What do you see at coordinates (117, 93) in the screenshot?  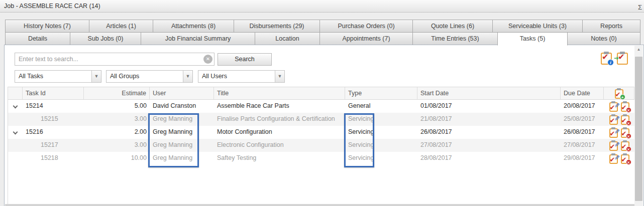 I see `header-estimate: Estimate` at bounding box center [117, 93].